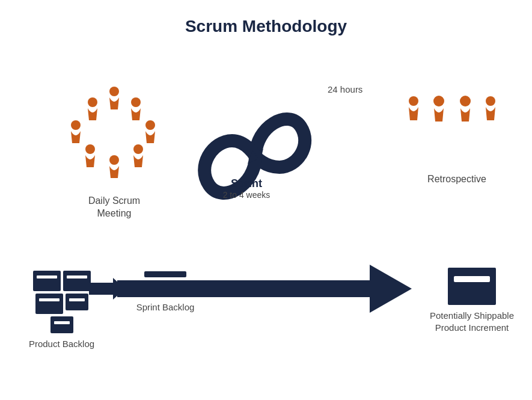 The image size is (532, 400). I want to click on retrospective-label: Retrospective, so click(457, 179).